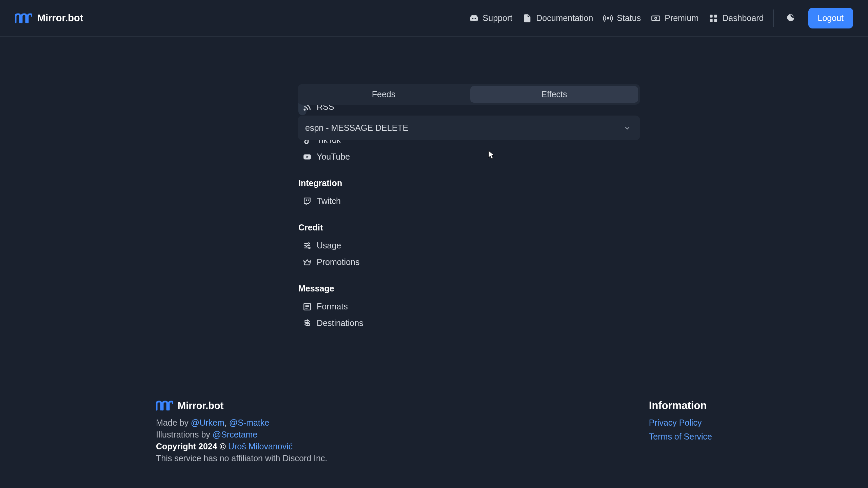 The height and width of the screenshot is (488, 868). I want to click on sidebar-item-twitch: Twitch, so click(302, 201).